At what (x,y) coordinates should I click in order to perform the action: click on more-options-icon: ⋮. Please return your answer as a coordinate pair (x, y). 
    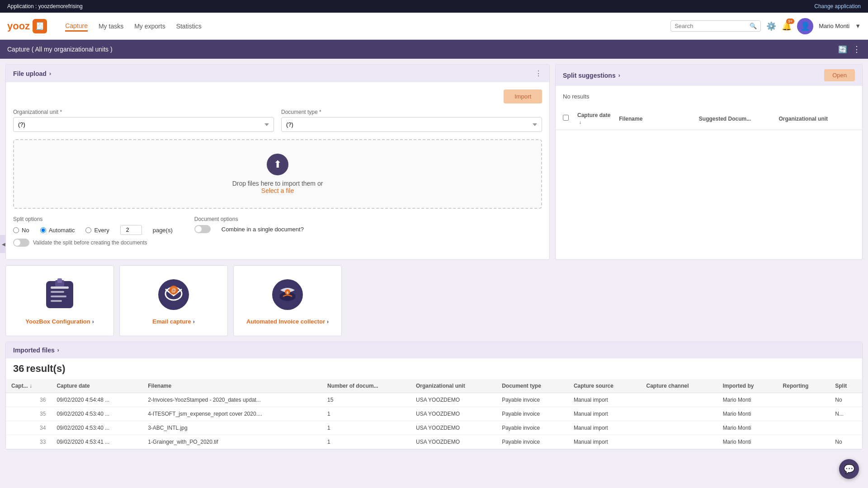
    Looking at the image, I should click on (857, 49).